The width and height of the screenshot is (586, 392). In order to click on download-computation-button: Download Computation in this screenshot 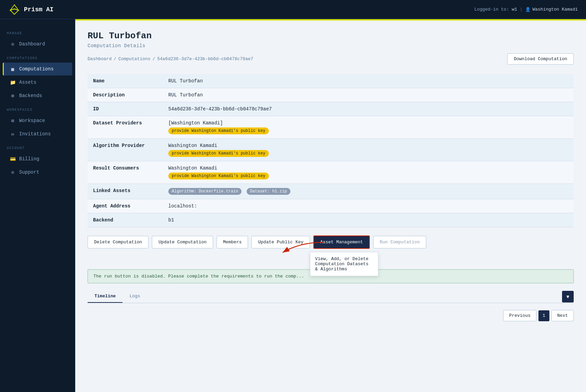, I will do `click(541, 59)`.